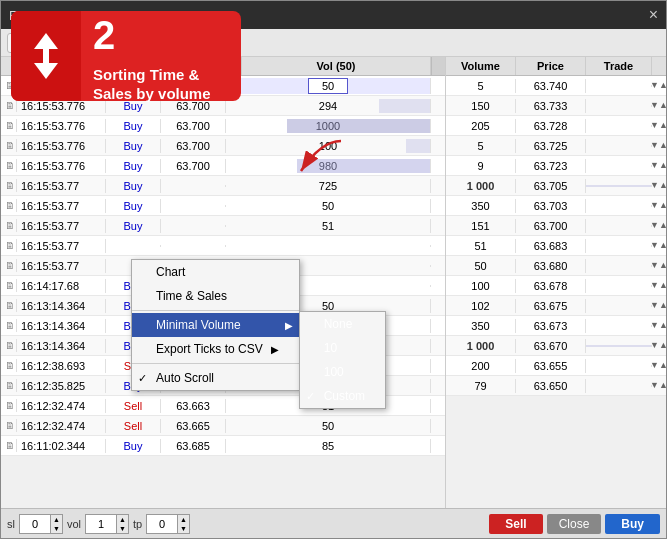 This screenshot has width=667, height=539. What do you see at coordinates (216, 378) in the screenshot?
I see `ctx-auto-scroll: ✓ Auto Scroll` at bounding box center [216, 378].